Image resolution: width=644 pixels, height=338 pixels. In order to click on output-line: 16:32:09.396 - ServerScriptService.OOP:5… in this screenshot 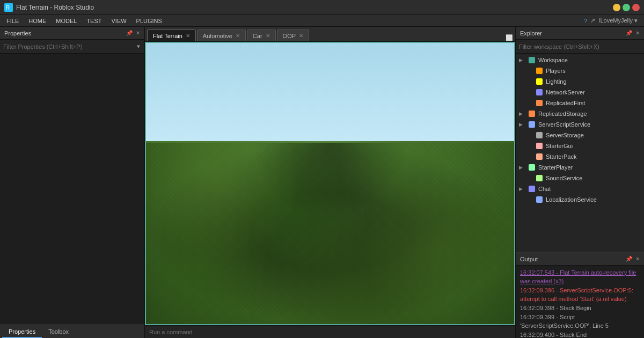, I will do `click(580, 295)`.